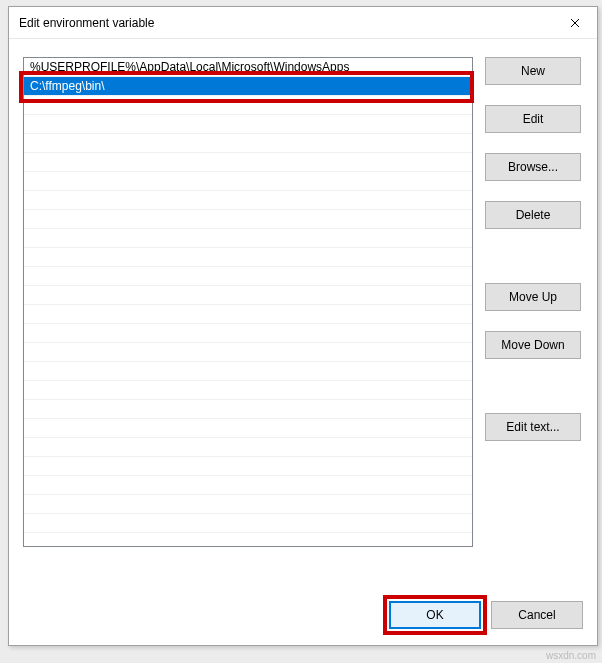 Image resolution: width=602 pixels, height=663 pixels. I want to click on new-button: New, so click(533, 71).